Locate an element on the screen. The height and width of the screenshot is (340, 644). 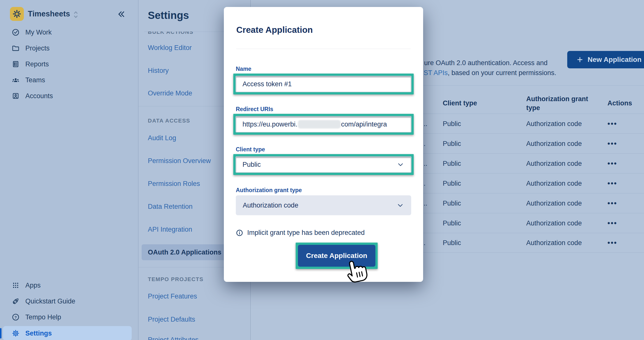
app-switcher: Timesheets is located at coordinates (69, 14).